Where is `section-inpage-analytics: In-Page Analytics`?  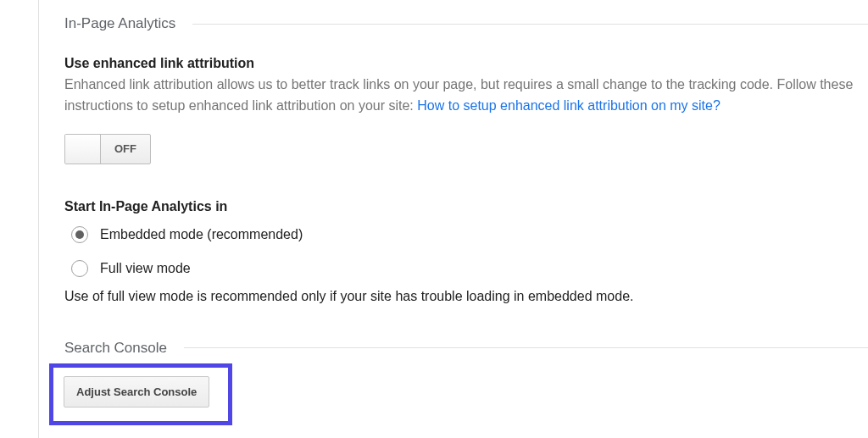 section-inpage-analytics: In-Page Analytics is located at coordinates (466, 16).